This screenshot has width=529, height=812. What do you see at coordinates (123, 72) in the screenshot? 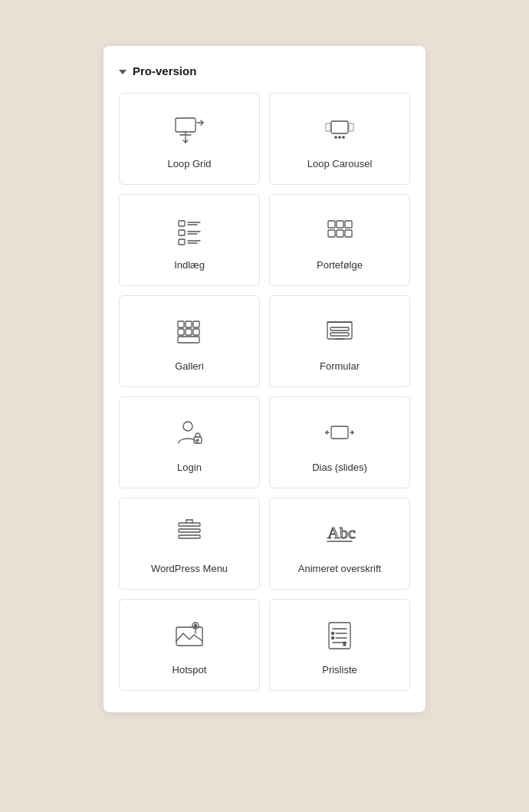
I see `chevron-down-icon` at bounding box center [123, 72].